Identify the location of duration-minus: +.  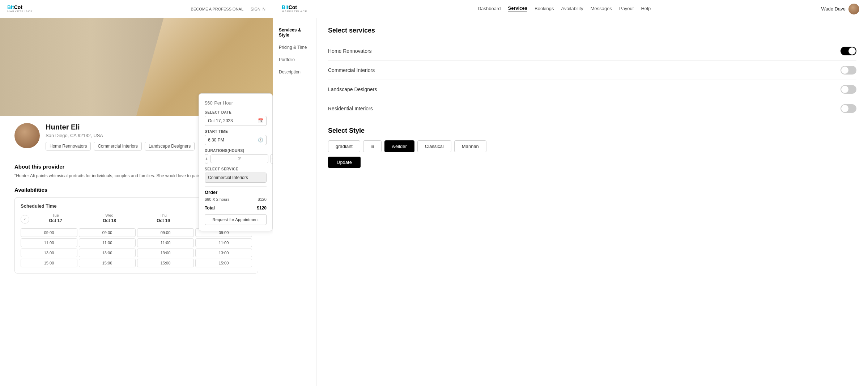
(207, 159).